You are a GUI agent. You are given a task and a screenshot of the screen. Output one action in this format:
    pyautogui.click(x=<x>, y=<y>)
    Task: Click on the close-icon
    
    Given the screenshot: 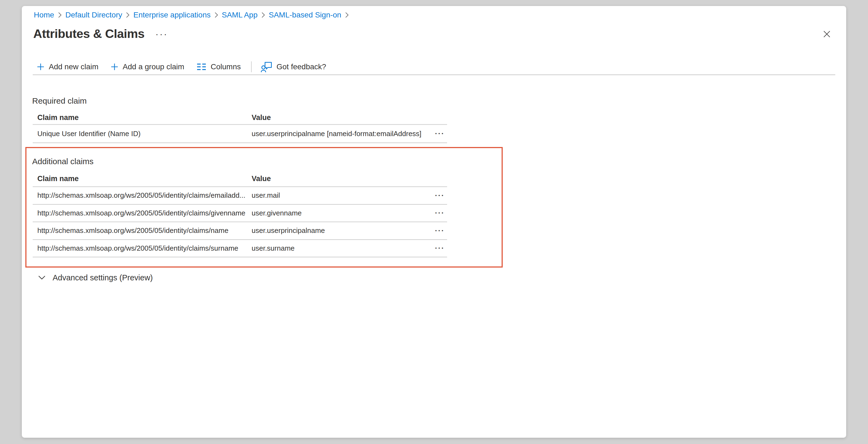 What is the action you would take?
    pyautogui.click(x=827, y=34)
    